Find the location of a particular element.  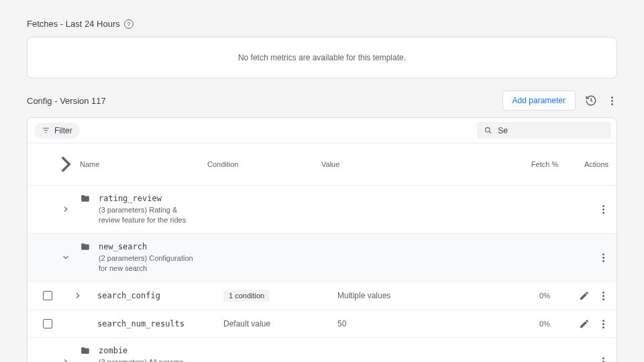

param-name: search_config is located at coordinates (129, 296).